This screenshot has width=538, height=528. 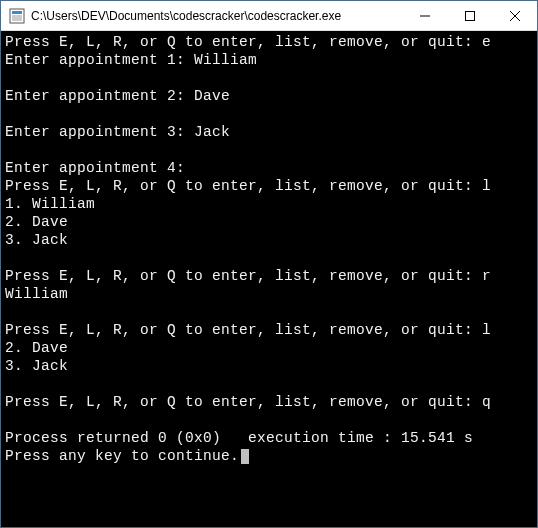 What do you see at coordinates (424, 16) in the screenshot?
I see `minimize-button` at bounding box center [424, 16].